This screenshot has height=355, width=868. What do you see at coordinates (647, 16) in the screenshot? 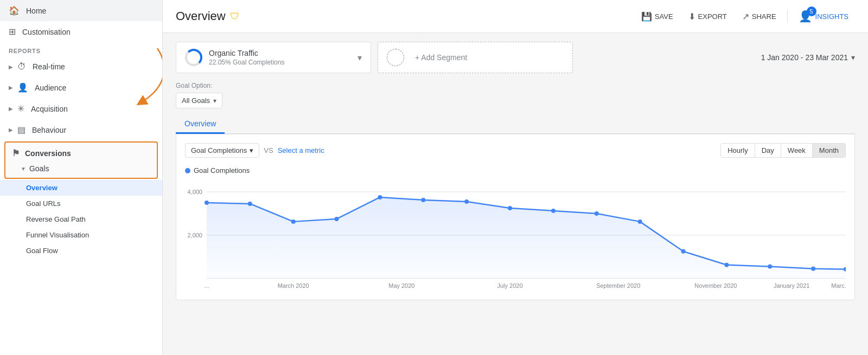
I see `save-icon: 💾` at bounding box center [647, 16].